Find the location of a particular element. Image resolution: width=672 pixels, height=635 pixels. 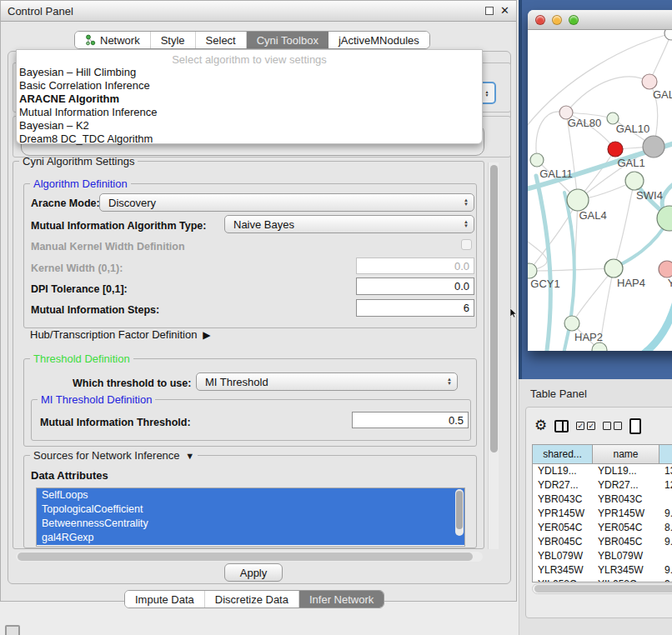

gear-icon: ⚙ is located at coordinates (540, 426).